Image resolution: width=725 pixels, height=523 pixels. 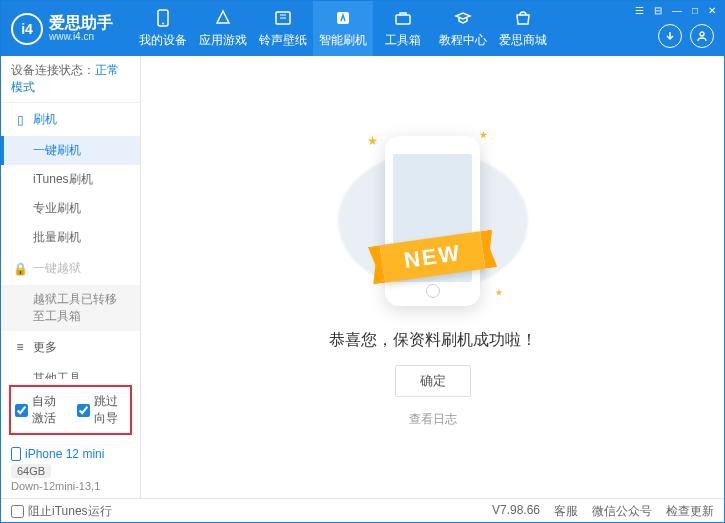 What do you see at coordinates (223, 28) in the screenshot?
I see `nav-apps: 应用游戏` at bounding box center [223, 28].